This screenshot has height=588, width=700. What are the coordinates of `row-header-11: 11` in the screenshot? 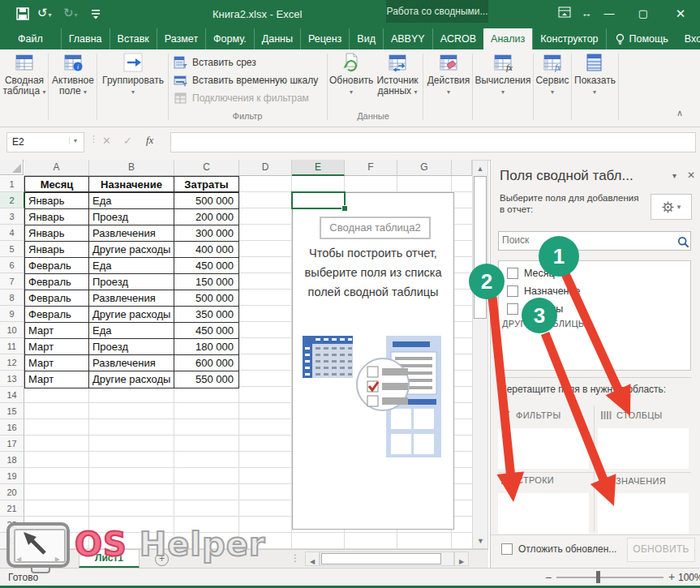 It's located at (12, 346).